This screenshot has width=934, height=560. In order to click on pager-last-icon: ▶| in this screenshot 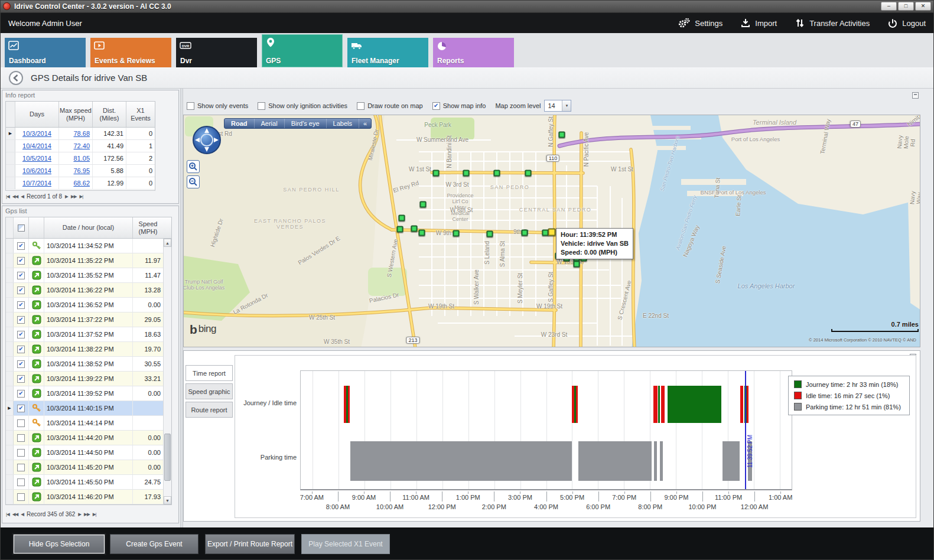, I will do `click(95, 514)`.